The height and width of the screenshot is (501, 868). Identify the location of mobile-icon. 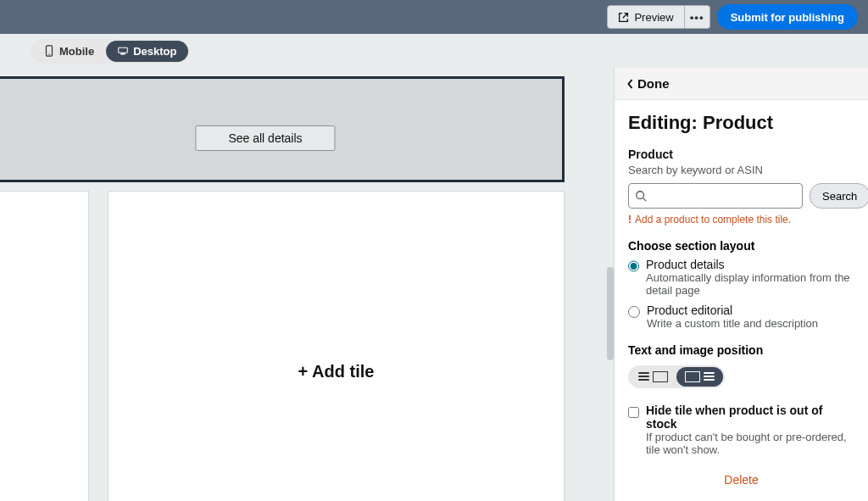
(49, 51).